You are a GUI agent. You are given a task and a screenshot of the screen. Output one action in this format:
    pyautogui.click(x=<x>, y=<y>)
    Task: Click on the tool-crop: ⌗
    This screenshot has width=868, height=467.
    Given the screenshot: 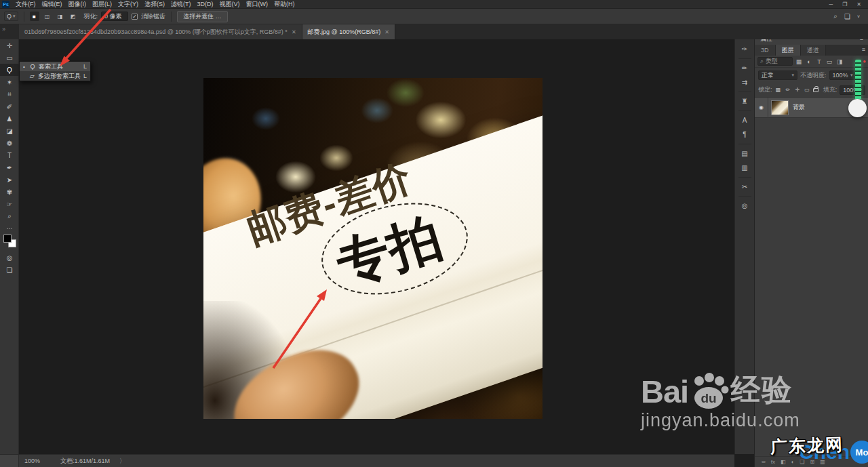 What is the action you would take?
    pyautogui.click(x=9, y=94)
    